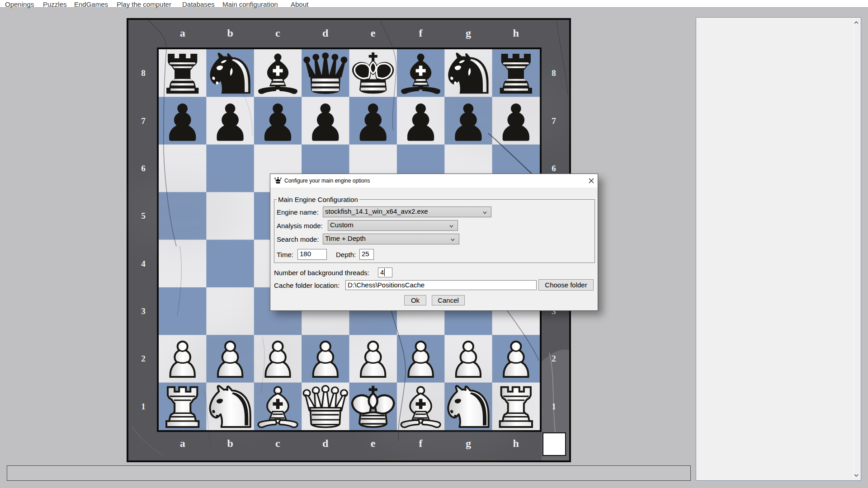 The width and height of the screenshot is (868, 488). I want to click on svg-text: 4, so click(143, 264).